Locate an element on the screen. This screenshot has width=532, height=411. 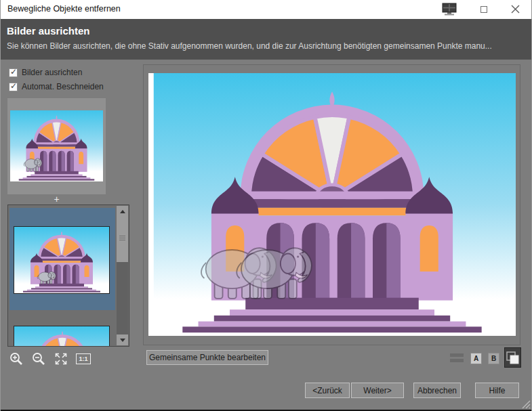
maximize-button is located at coordinates (484, 9).